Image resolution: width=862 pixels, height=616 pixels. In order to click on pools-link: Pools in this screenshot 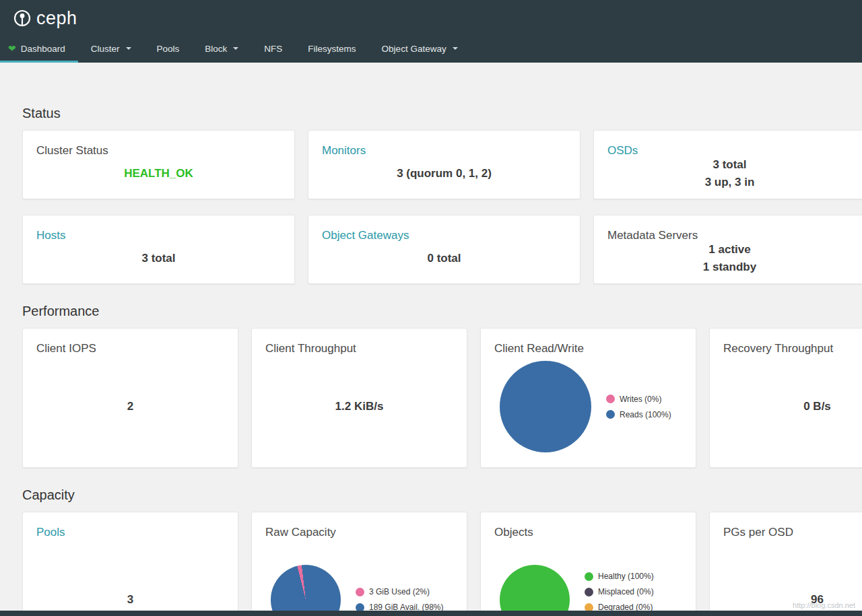, I will do `click(131, 533)`.